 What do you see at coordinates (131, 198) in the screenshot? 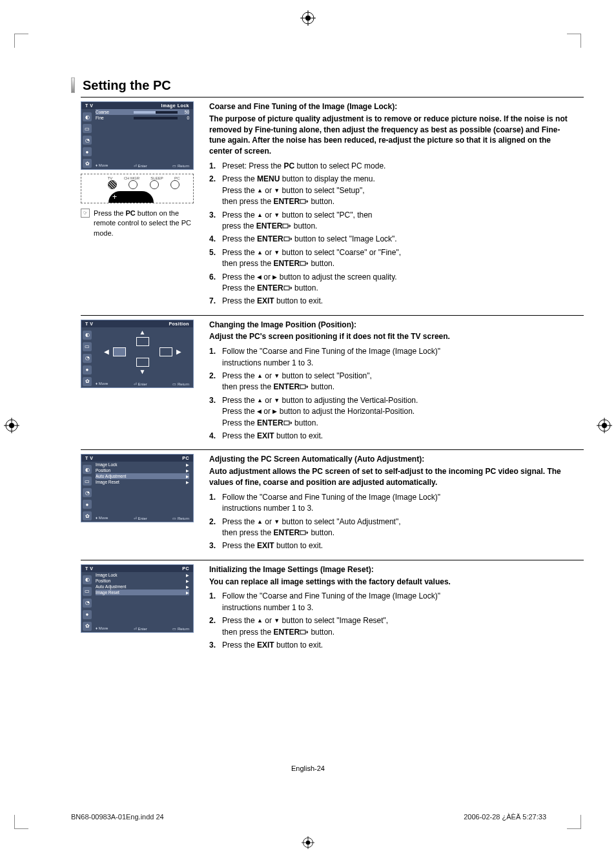
I see `remote-dpad-icon` at bounding box center [131, 198].